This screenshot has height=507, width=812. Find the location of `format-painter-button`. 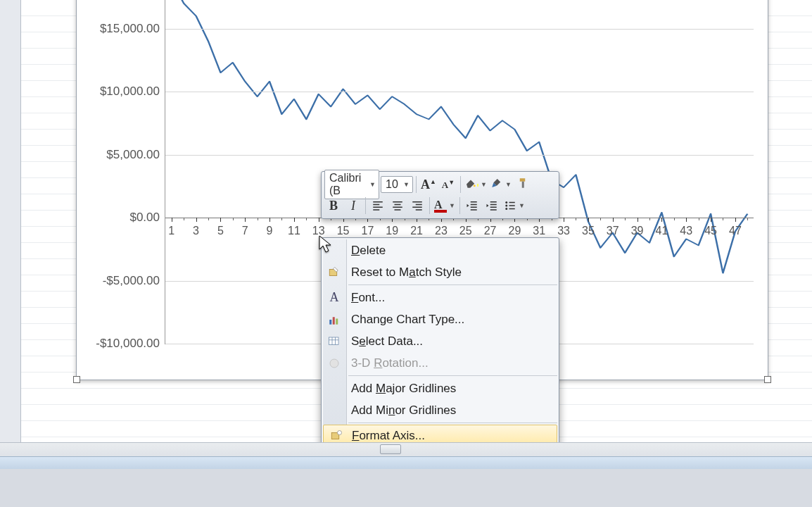

format-painter-button is located at coordinates (524, 184).